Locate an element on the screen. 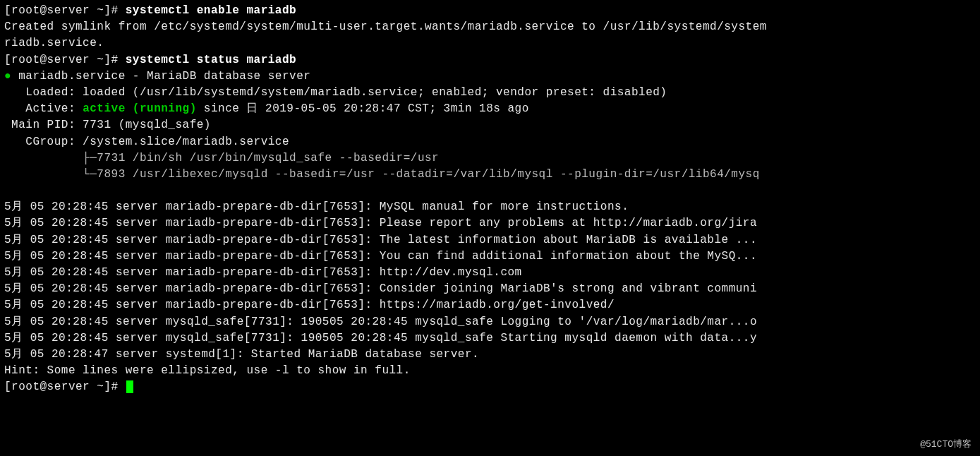 This screenshot has height=456, width=980. watermark-text: @51CTO博客 is located at coordinates (945, 445).